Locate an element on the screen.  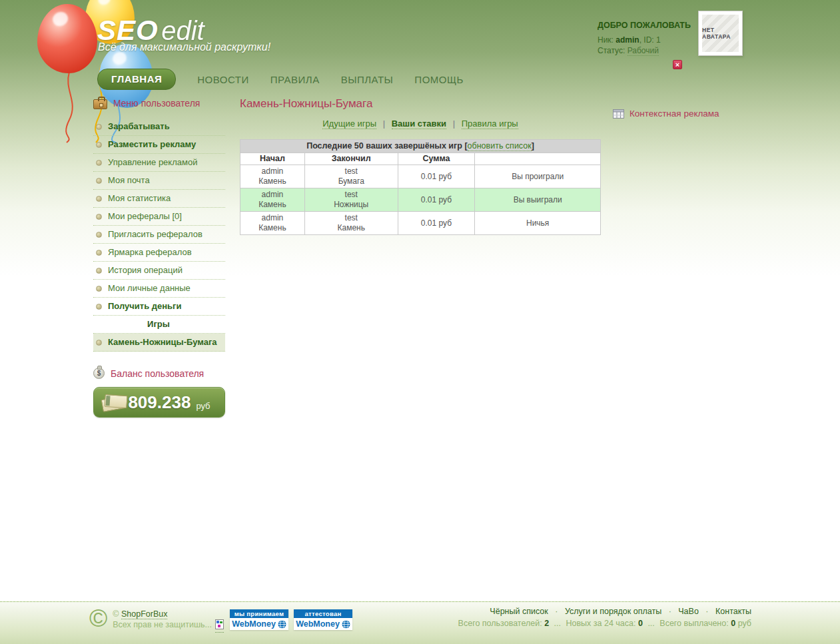
sidebar-item-personal-data: Мои личные данные is located at coordinates (159, 289).